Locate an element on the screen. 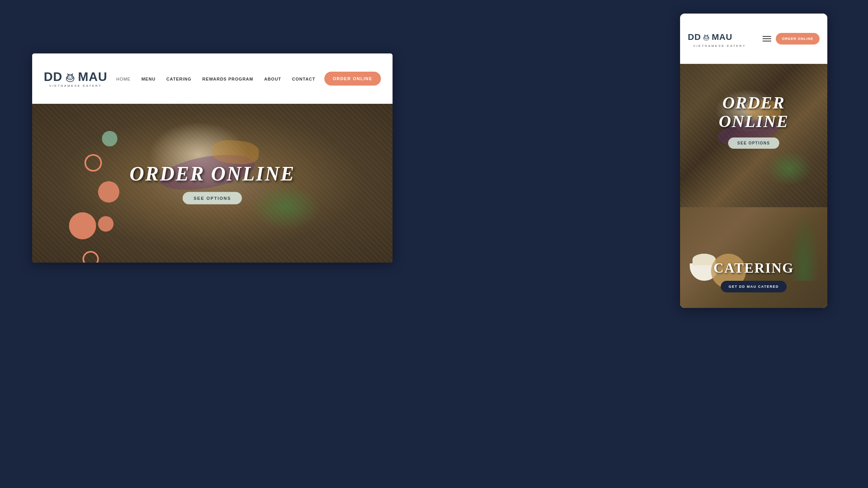  logo-mau: MAU is located at coordinates (93, 77).